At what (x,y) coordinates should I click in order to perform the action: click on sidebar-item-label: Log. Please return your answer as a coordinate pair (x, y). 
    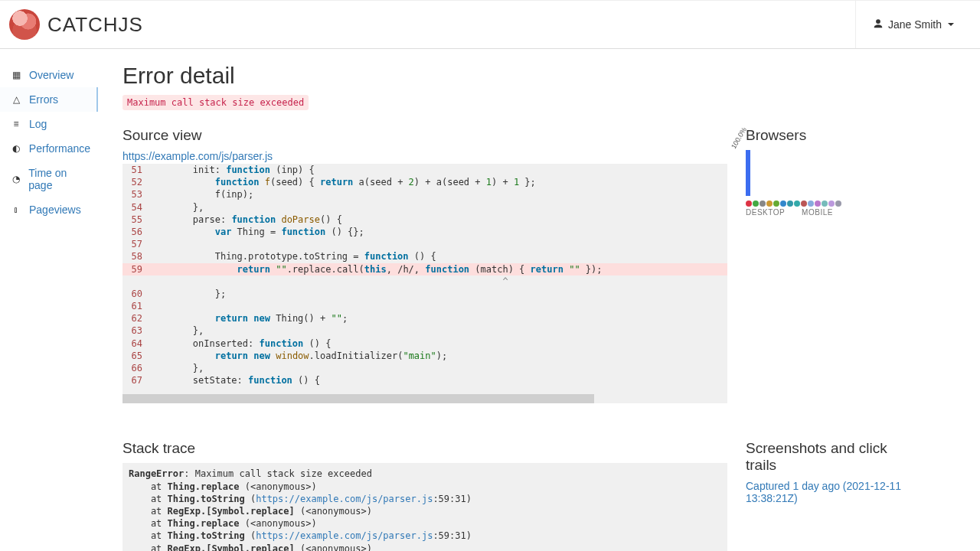
    Looking at the image, I should click on (38, 124).